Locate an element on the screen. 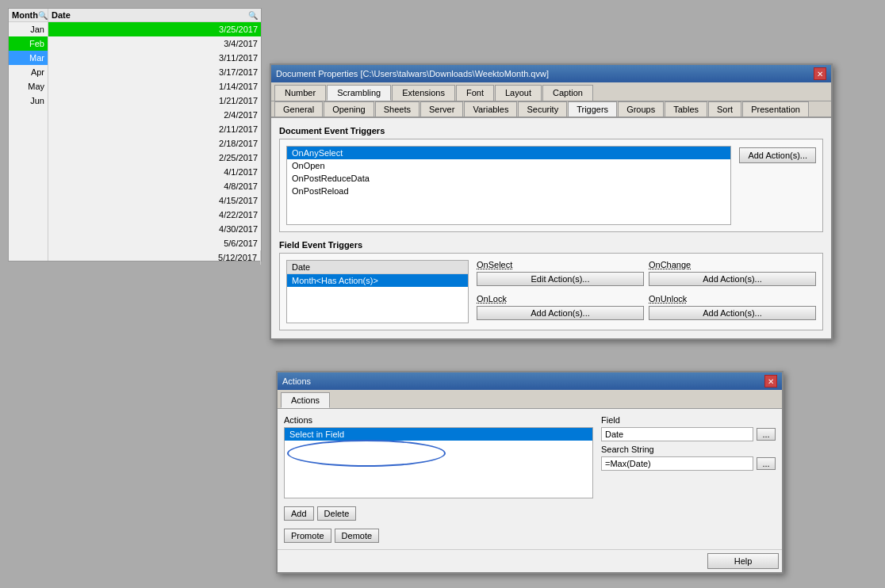 This screenshot has width=885, height=588. field-browse-button: ... is located at coordinates (766, 434).